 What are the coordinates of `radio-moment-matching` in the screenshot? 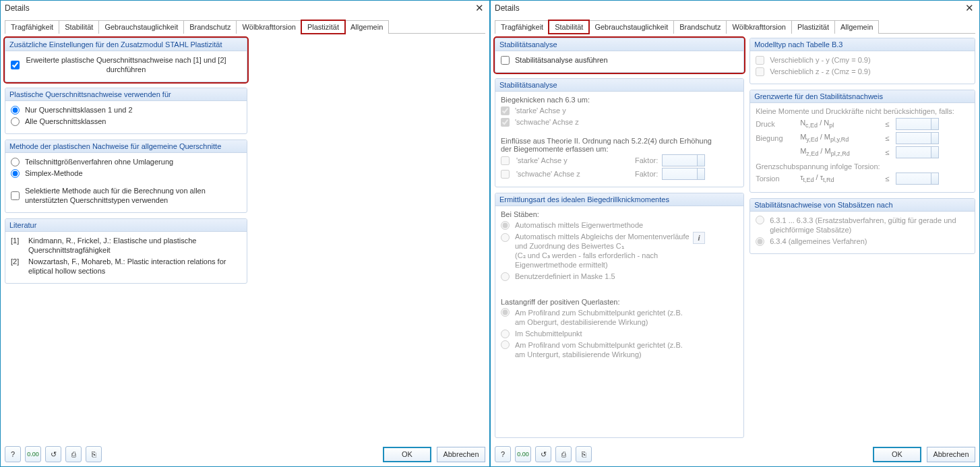 It's located at (506, 237).